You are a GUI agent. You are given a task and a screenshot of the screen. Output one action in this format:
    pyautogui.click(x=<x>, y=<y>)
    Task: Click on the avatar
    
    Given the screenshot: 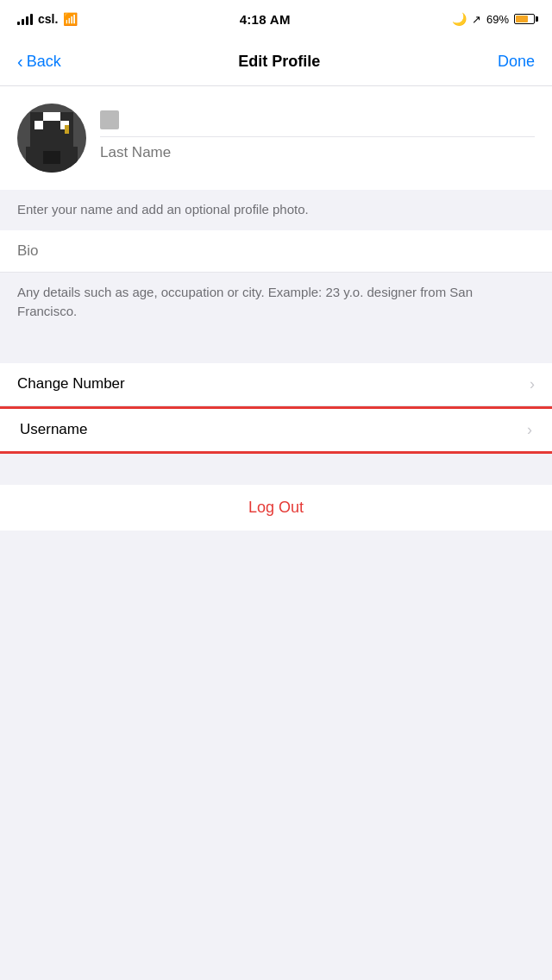 What is the action you would take?
    pyautogui.click(x=52, y=138)
    